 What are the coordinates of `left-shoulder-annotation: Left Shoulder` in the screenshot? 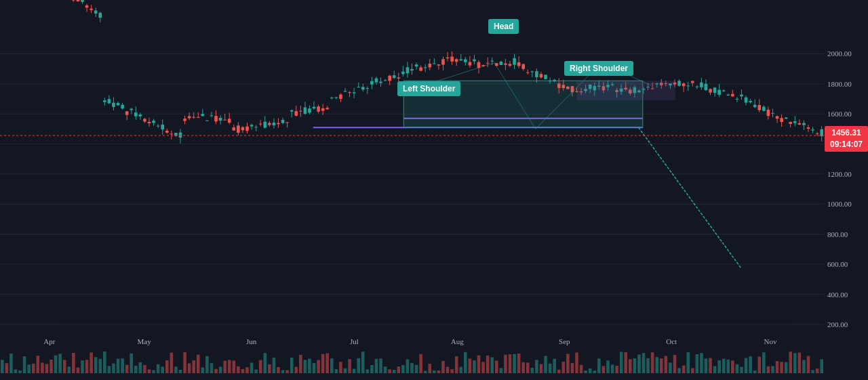 It's located at (429, 89).